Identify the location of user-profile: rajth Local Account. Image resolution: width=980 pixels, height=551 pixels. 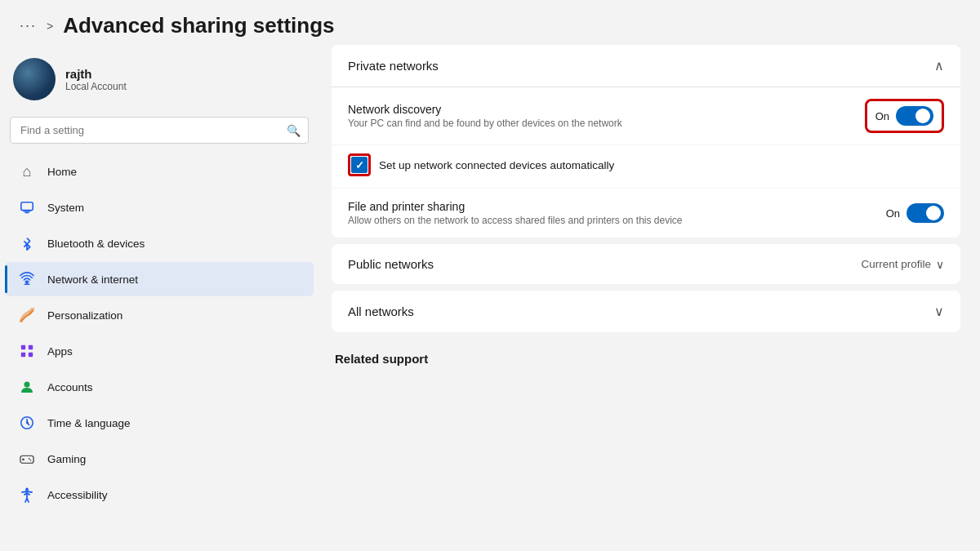
(159, 82).